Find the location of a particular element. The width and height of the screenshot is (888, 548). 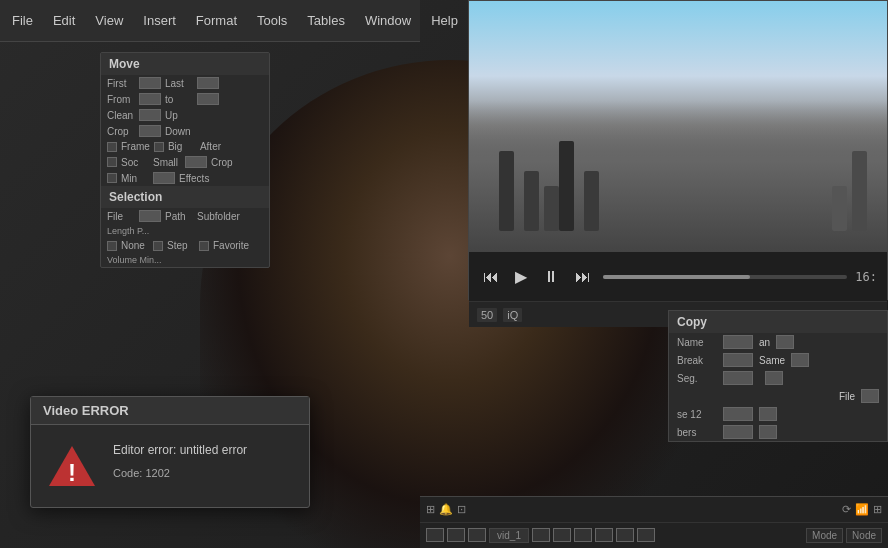

sel-volume-label: Volume Min... is located at coordinates (134, 260).